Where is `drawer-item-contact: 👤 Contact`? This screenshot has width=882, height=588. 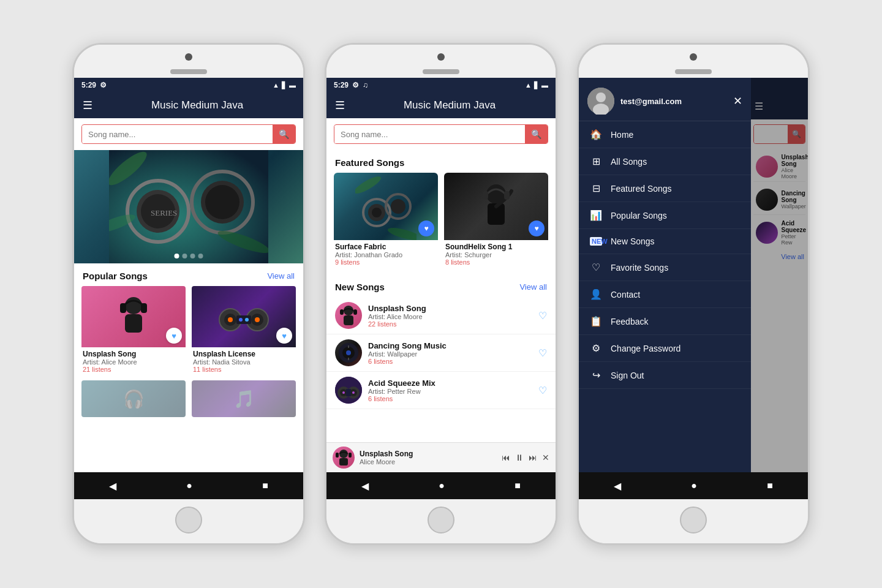
drawer-item-contact: 👤 Contact is located at coordinates (665, 295).